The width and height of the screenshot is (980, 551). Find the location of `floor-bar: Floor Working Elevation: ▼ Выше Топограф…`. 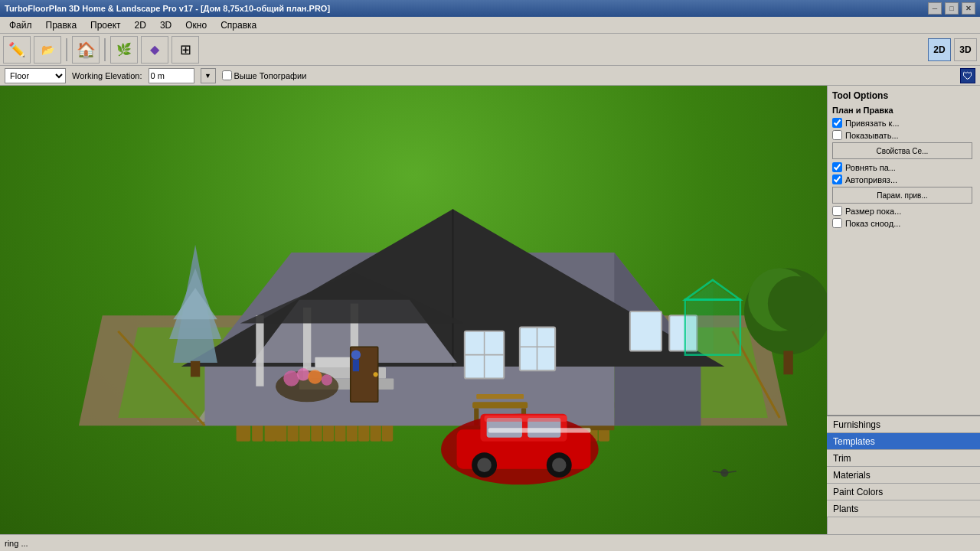

floor-bar: Floor Working Elevation: ▼ Выше Топограф… is located at coordinates (490, 76).